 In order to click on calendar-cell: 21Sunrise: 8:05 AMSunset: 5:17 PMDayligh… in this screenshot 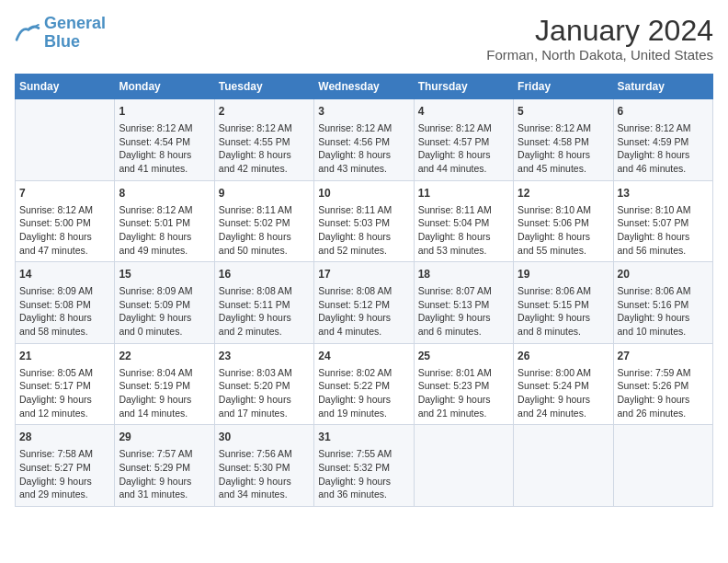, I will do `click(65, 385)`.